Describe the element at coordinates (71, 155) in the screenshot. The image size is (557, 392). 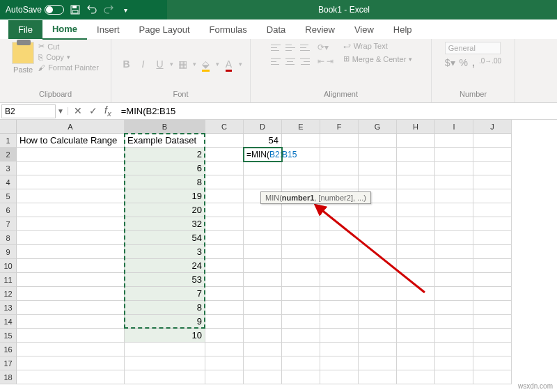
I see `cell-A2` at that location.